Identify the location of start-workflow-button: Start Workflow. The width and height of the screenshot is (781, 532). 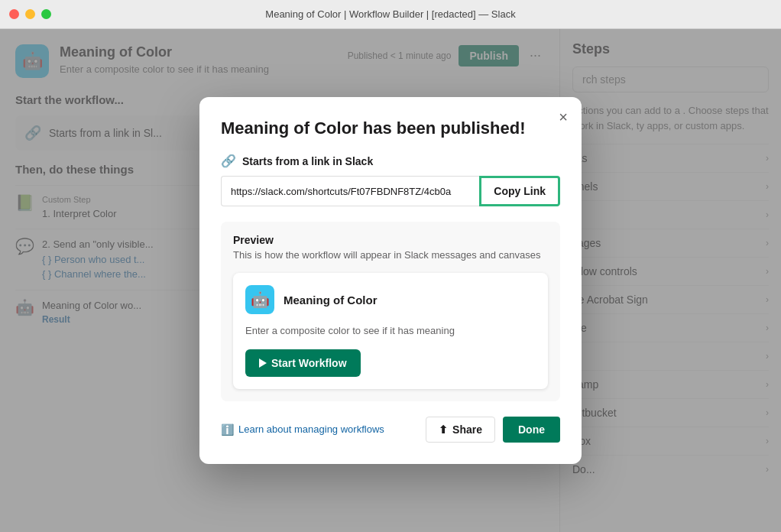
(303, 363).